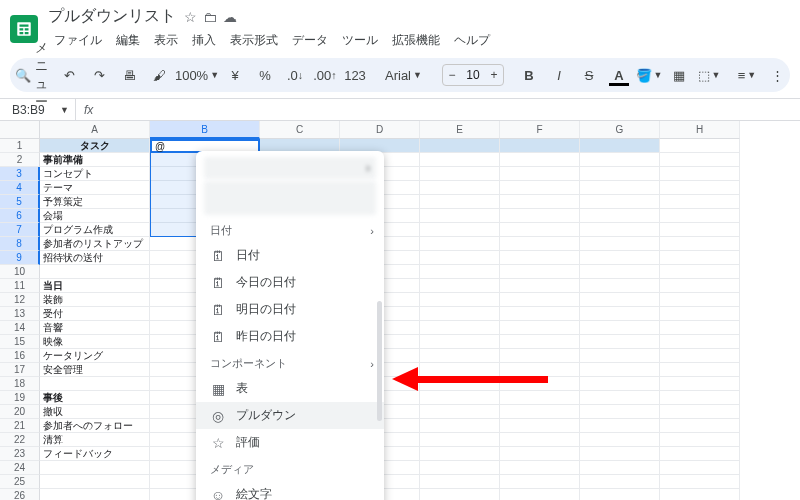 Image resolution: width=800 pixels, height=500 pixels. I want to click on row-header-3: 3, so click(20, 174).